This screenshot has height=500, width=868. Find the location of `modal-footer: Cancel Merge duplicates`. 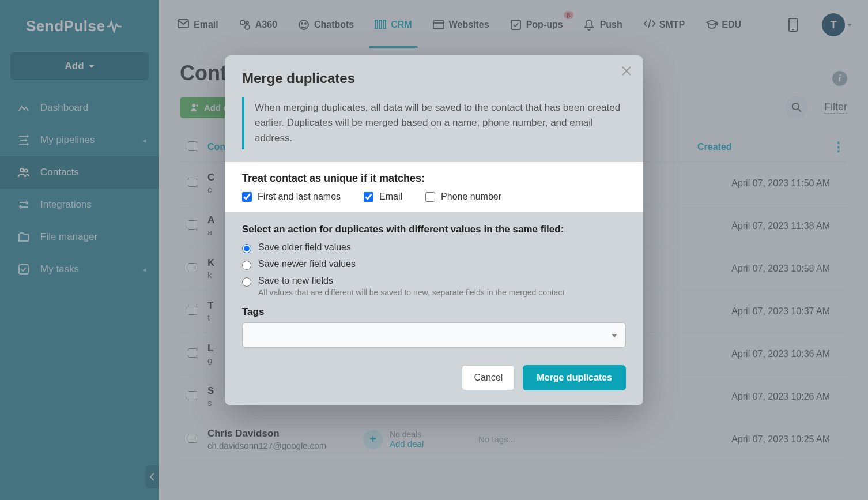

modal-footer: Cancel Merge duplicates is located at coordinates (434, 378).